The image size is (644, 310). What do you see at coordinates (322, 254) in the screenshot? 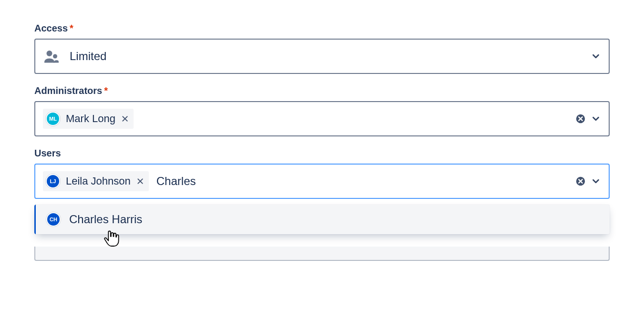
I see `obscured-field-fragment` at bounding box center [322, 254].